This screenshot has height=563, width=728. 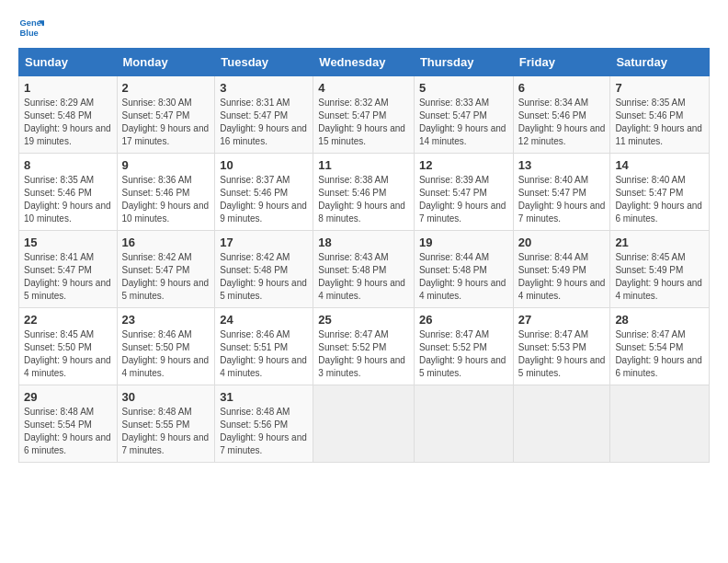 I want to click on day-info: Sunrise: 8:41 AMSunset: 5:47 PMDaylight:…, so click(x=68, y=276).